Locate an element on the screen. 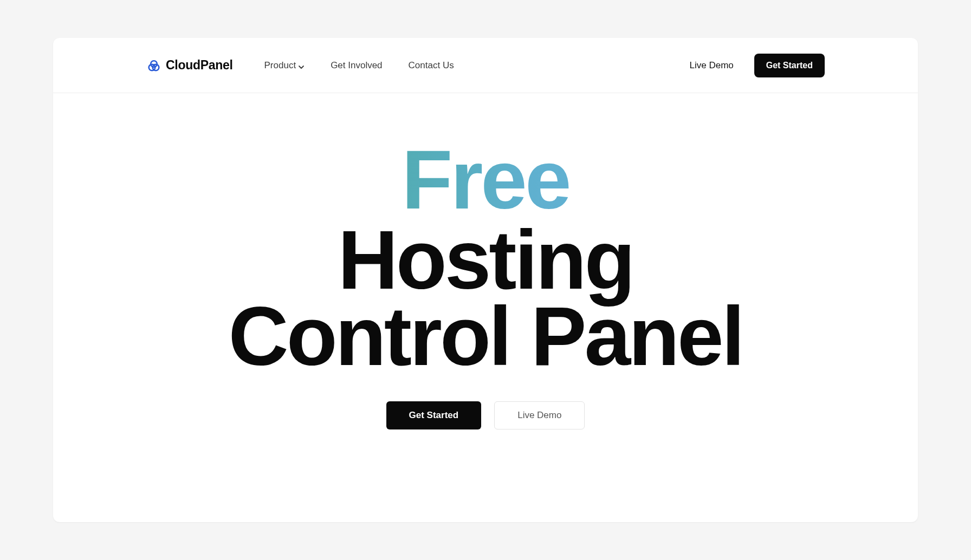 This screenshot has width=971, height=560. header: CloudPanel Product Get Involved Contact … is located at coordinates (486, 66).